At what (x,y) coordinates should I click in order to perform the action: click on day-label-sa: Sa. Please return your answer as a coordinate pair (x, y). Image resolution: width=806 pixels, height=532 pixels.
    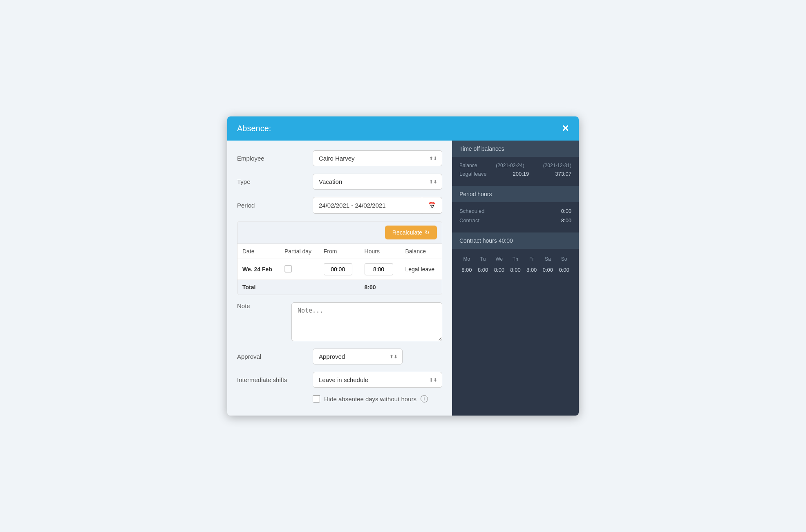
    Looking at the image, I should click on (548, 259).